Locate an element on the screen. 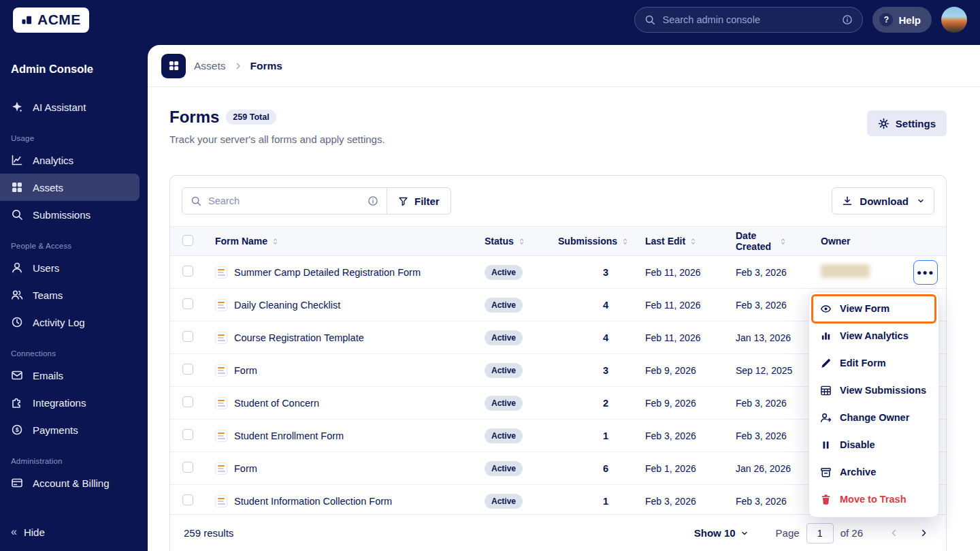 The height and width of the screenshot is (551, 980). help-label: Help is located at coordinates (909, 20).